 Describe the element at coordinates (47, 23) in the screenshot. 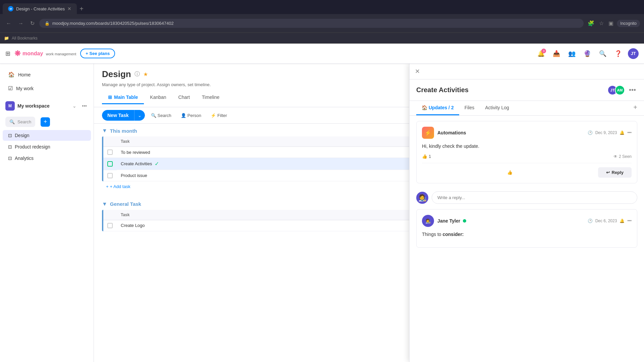

I see `lock-icon: 🔒` at that location.